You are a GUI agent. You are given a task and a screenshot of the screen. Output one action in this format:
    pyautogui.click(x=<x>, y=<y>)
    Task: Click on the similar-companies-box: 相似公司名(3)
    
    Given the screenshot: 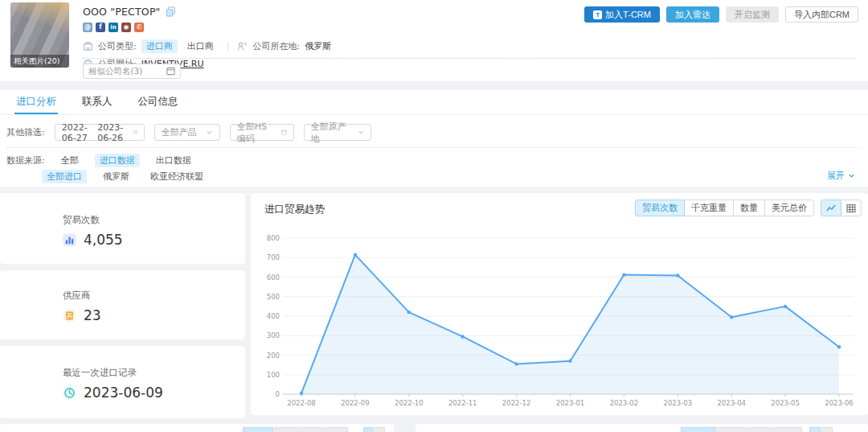 What is the action you would take?
    pyautogui.click(x=132, y=71)
    